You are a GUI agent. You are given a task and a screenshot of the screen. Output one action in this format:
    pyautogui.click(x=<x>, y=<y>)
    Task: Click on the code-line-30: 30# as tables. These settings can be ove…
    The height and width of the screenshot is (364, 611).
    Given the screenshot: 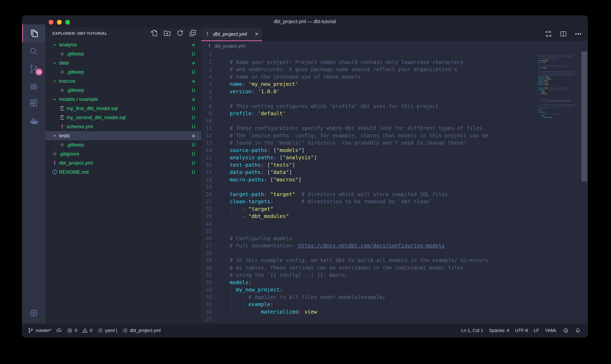 What is the action you would take?
    pyautogui.click(x=345, y=268)
    